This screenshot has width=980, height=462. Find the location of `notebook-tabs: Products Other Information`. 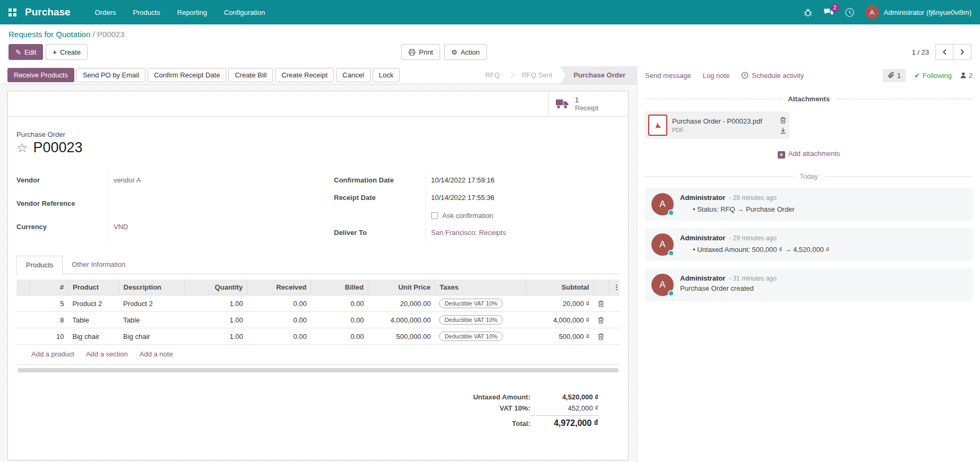

notebook-tabs: Products Other Information is located at coordinates (318, 265).